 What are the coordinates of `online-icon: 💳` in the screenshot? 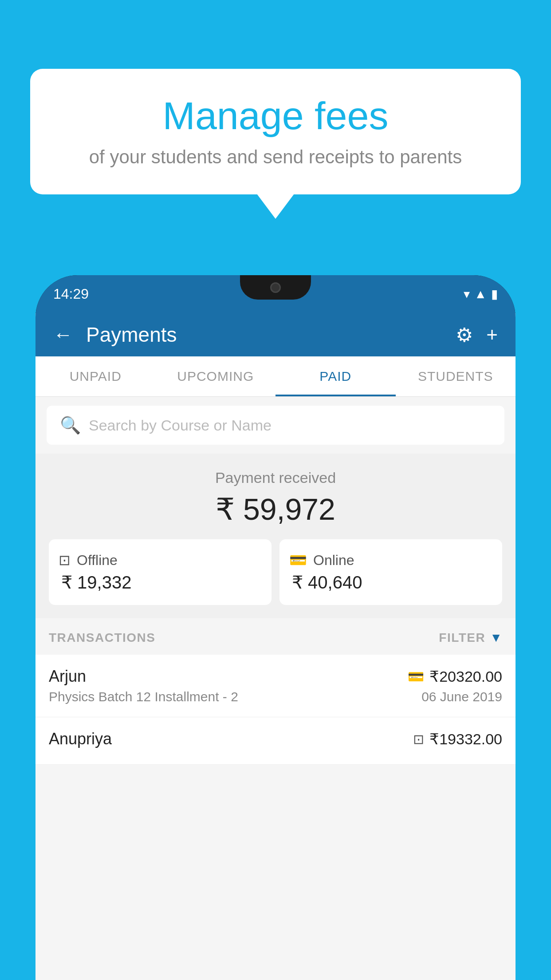 It's located at (298, 560).